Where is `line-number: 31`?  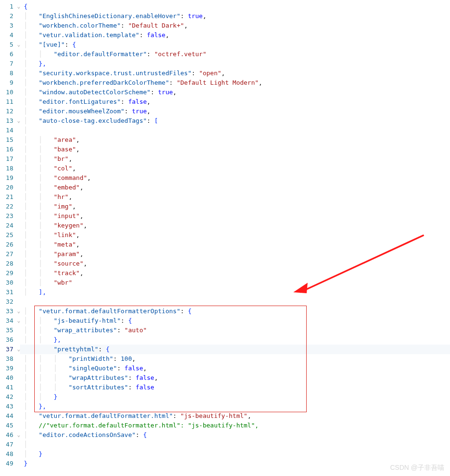
line-number: 31 is located at coordinates (8, 292).